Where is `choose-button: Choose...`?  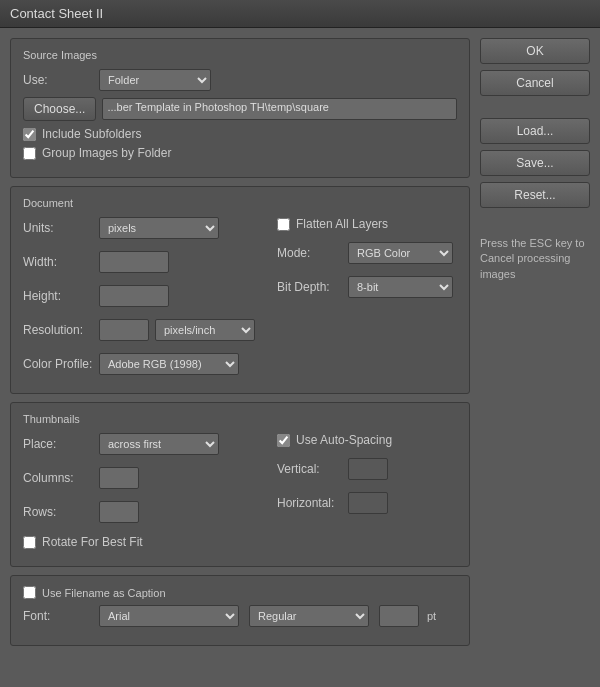
choose-button: Choose... is located at coordinates (60, 109).